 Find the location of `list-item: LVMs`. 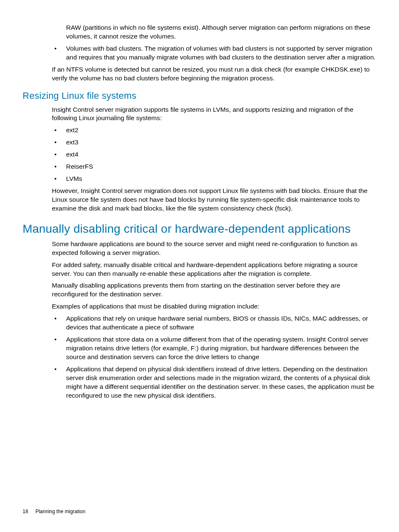

list-item: LVMs is located at coordinates (221, 179).